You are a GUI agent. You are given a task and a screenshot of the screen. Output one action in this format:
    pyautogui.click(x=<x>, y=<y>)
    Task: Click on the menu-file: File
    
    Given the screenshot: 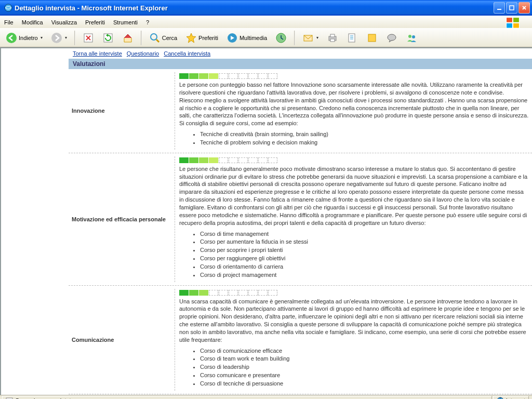 What is the action you would take?
    pyautogui.click(x=9, y=22)
    